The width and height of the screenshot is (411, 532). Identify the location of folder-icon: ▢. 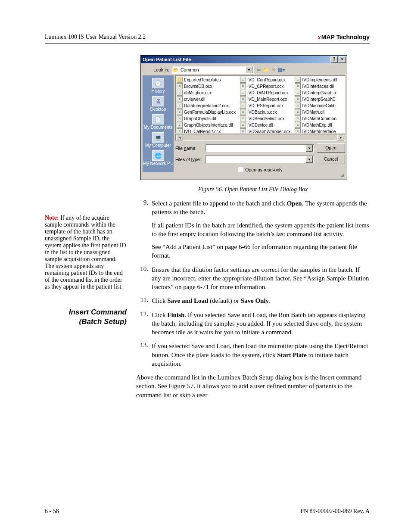
(180, 80).